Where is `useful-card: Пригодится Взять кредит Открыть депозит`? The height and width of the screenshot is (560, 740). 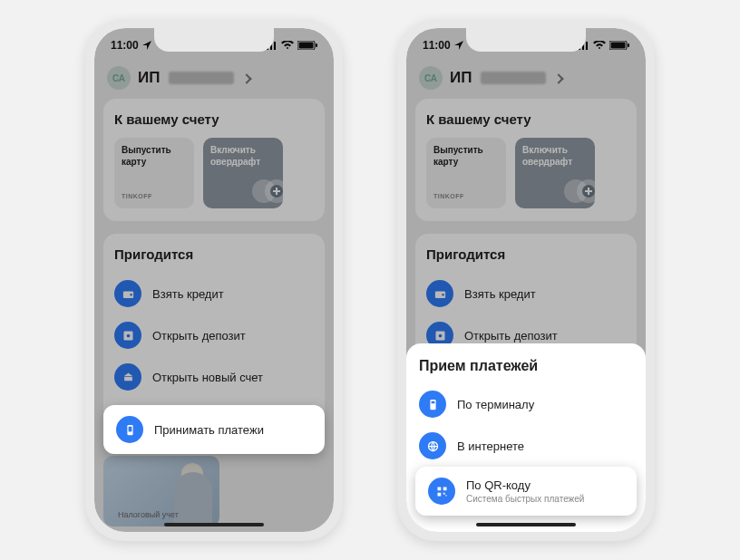 useful-card: Пригодится Взять кредит Открыть депозит is located at coordinates (526, 297).